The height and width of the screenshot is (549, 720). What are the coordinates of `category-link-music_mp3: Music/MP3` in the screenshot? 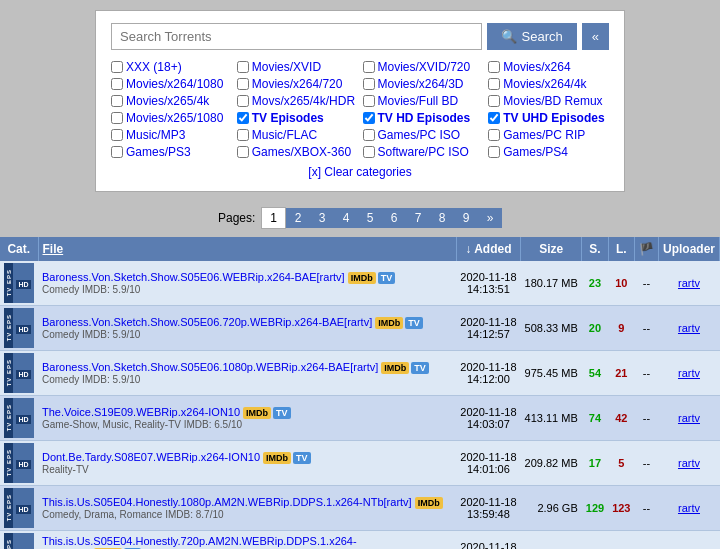 It's located at (156, 135).